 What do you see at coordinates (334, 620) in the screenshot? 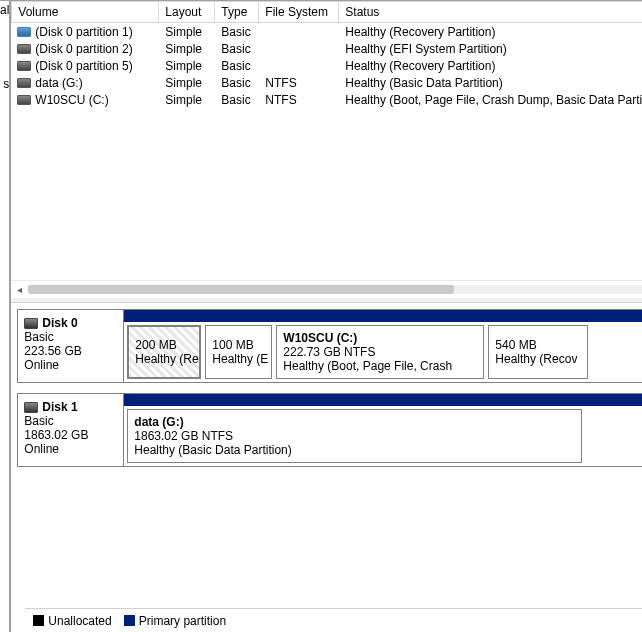
I see `legend: Unallocated Primary partition` at bounding box center [334, 620].